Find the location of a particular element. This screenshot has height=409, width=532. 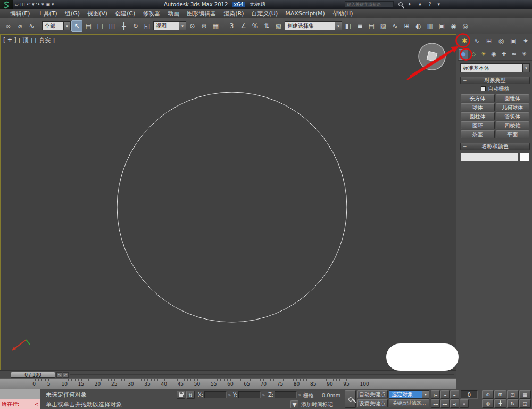

key-selection-combo: 选定对象 ▾ is located at coordinates (409, 395).